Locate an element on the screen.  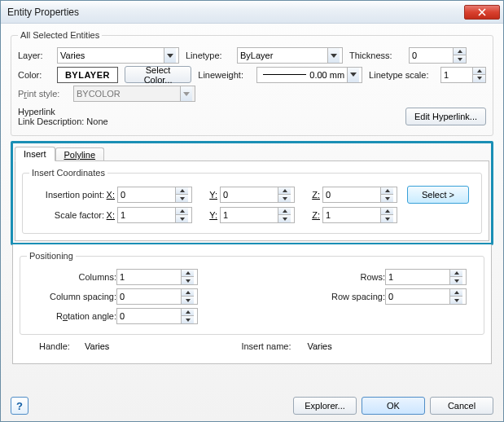
hyperlink-label: Hyperlink is located at coordinates (209, 112).